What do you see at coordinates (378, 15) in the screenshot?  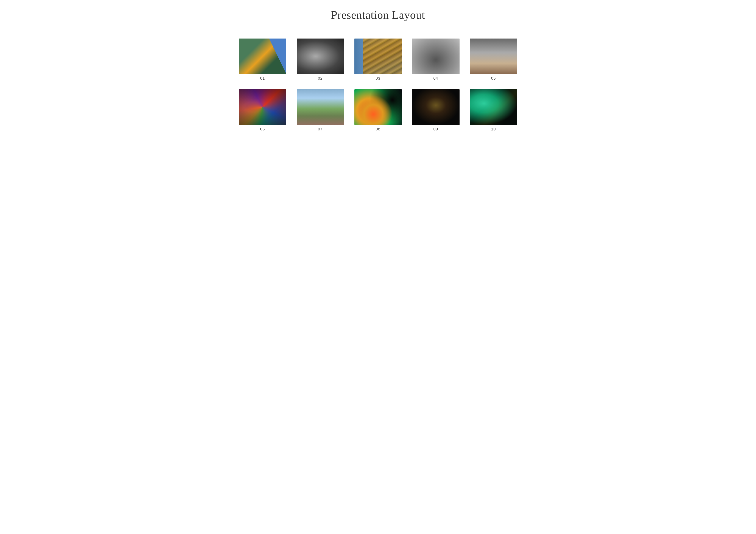 I see `page-title: Presentation Layout` at bounding box center [378, 15].